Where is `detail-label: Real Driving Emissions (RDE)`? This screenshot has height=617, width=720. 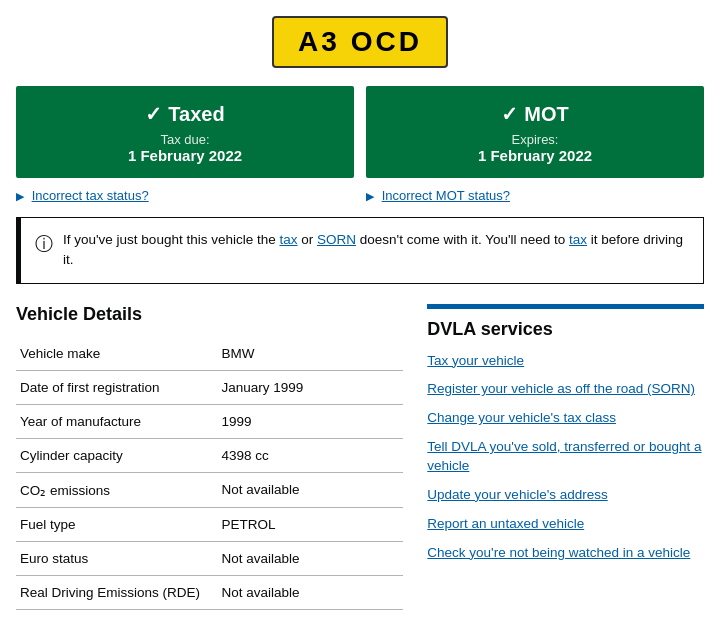 detail-label: Real Driving Emissions (RDE) is located at coordinates (116, 592).